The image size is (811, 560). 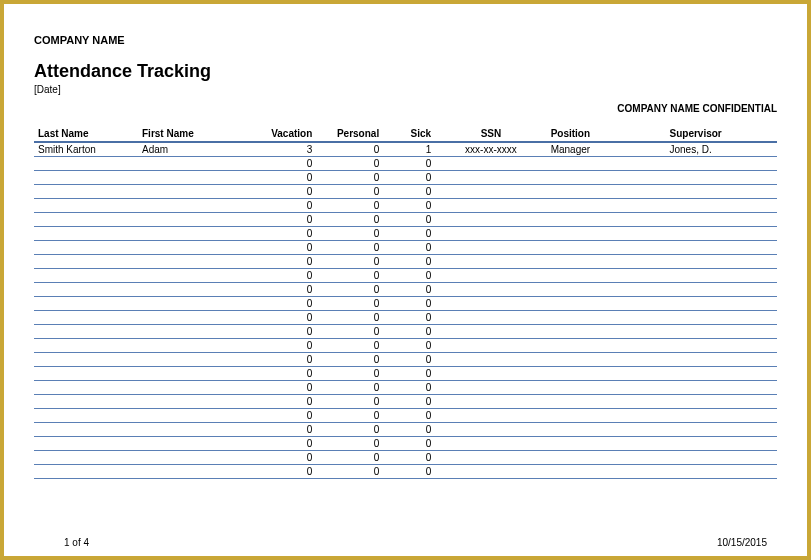 I want to click on date-label: [Date], so click(x=406, y=90).